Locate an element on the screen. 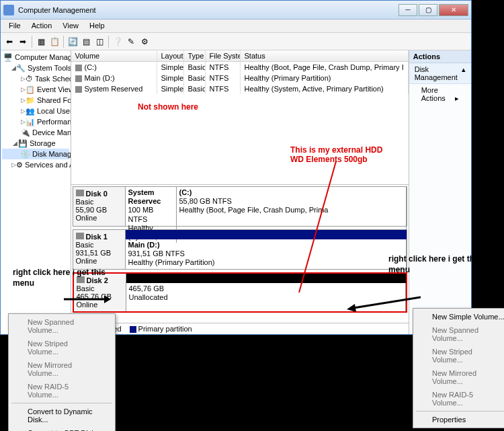 The width and height of the screenshot is (504, 431). col-filesystem: File System is located at coordinates (223, 56).